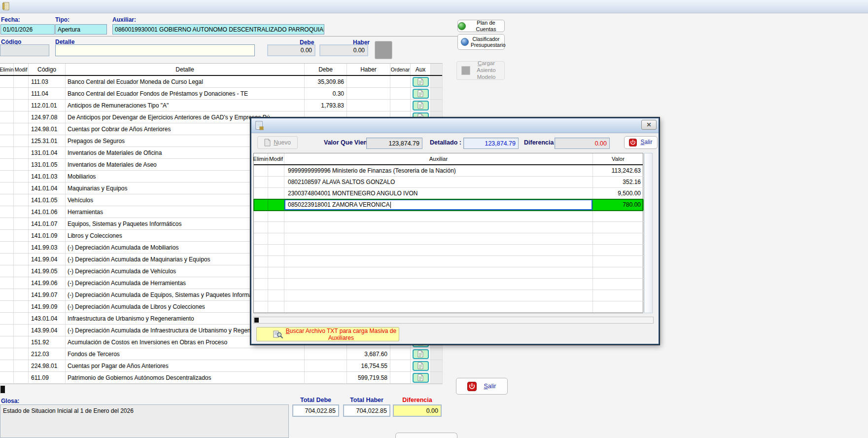 The height and width of the screenshot is (438, 868). Describe the element at coordinates (618, 182) in the screenshot. I see `cell-valor: 352.16` at that location.